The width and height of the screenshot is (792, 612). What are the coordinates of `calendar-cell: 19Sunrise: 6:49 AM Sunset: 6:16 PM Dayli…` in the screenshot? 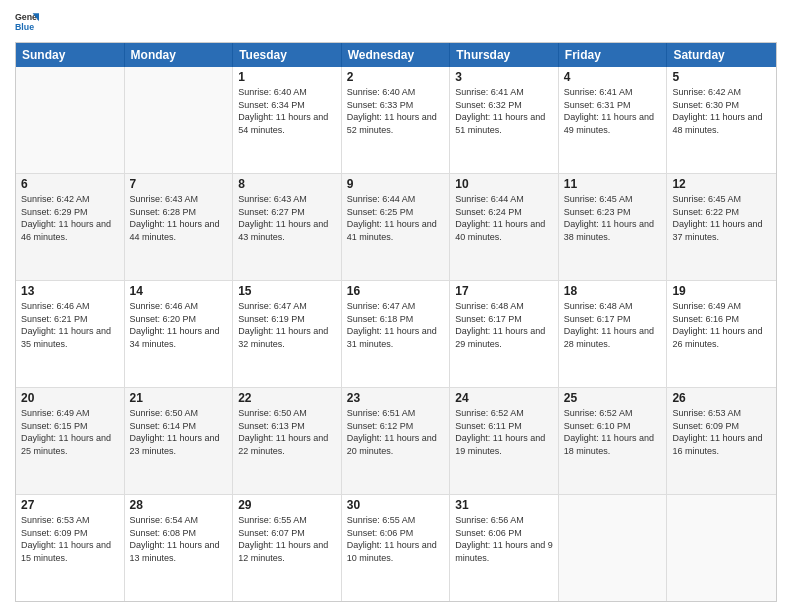 It's located at (722, 334).